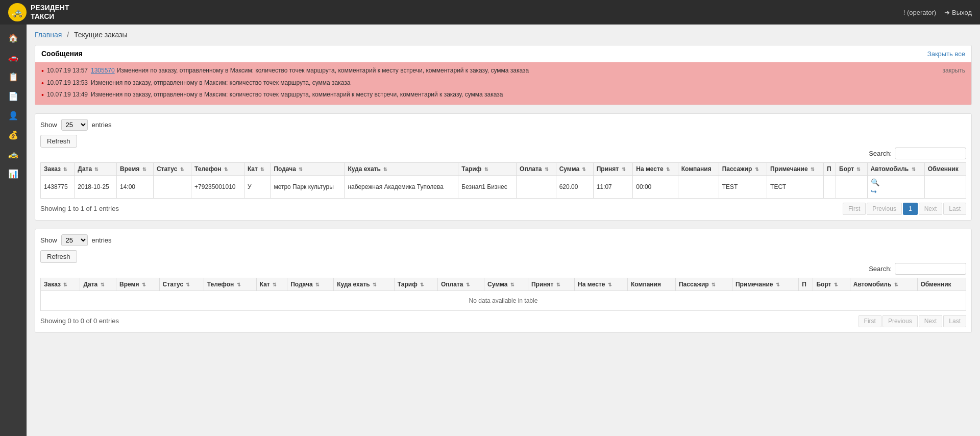 This screenshot has height=436, width=980. Describe the element at coordinates (401, 168) in the screenshot. I see `col-kuda: Куда ехать ⇅` at that location.